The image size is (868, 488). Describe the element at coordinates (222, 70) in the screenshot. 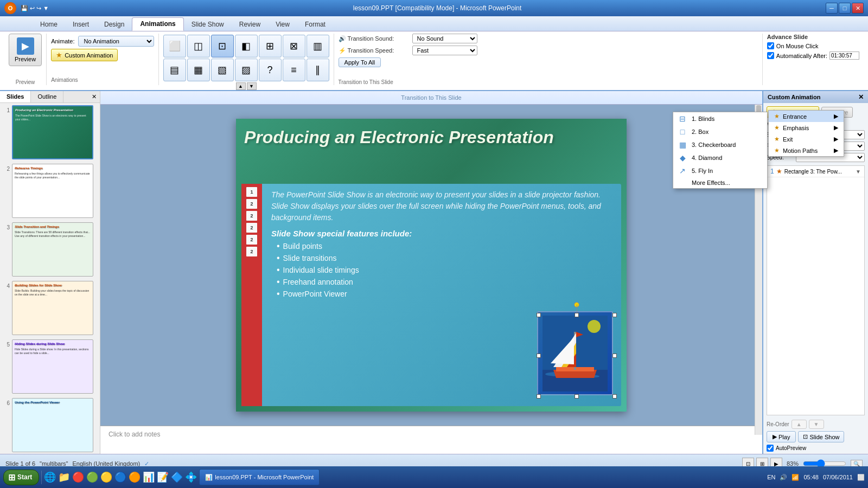

I see `trans-btn-10: ▧` at that location.